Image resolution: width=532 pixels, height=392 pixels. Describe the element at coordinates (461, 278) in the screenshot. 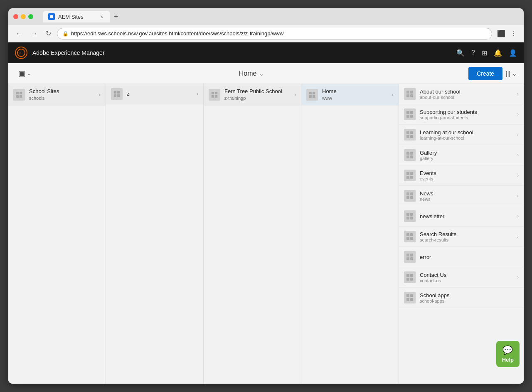

I see `panel-item-contact: Contact Us contact-us ›` at that location.